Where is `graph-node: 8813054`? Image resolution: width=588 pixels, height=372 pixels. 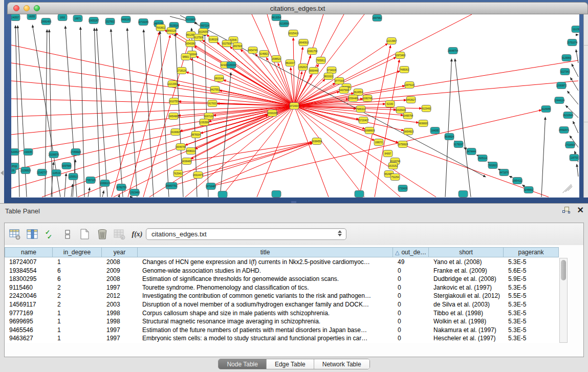
graph-node: 8813054 is located at coordinates (276, 17).